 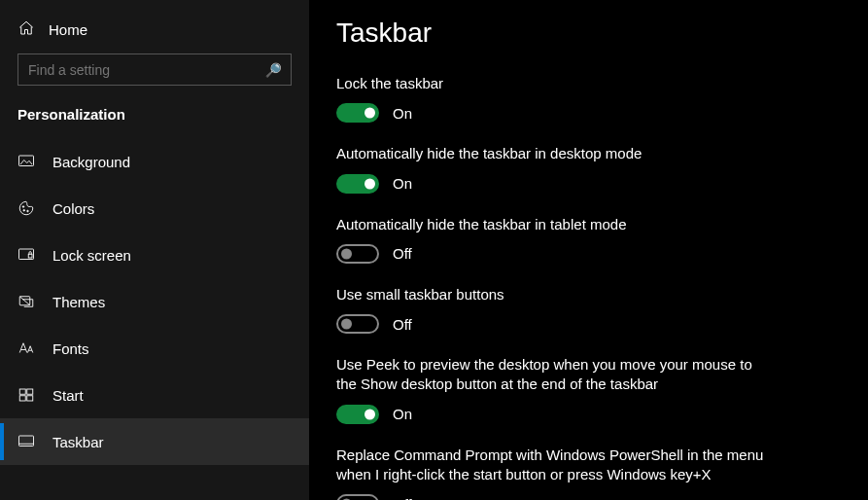 I want to click on sidebar-item-colors: Colors, so click(x=155, y=208).